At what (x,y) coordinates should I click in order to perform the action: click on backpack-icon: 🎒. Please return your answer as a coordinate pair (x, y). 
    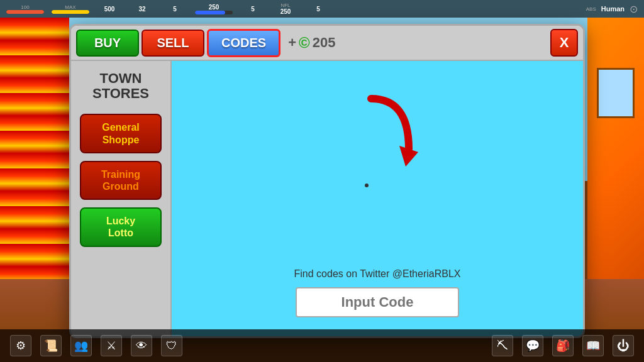
    Looking at the image, I should click on (563, 346).